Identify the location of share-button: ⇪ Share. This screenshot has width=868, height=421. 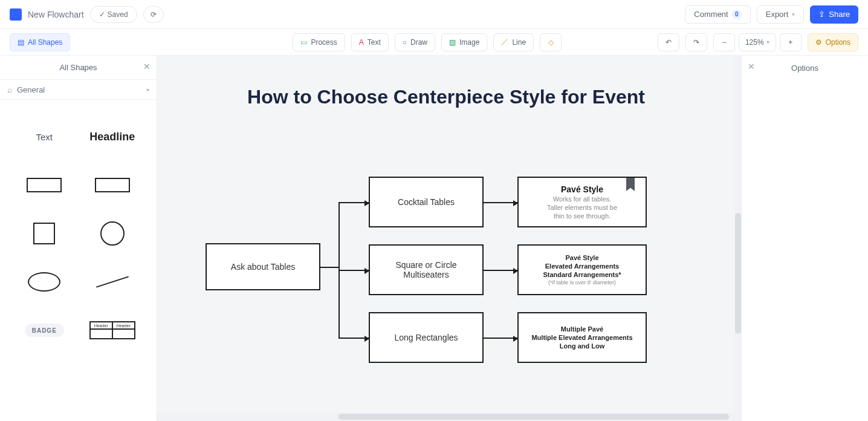
(834, 15).